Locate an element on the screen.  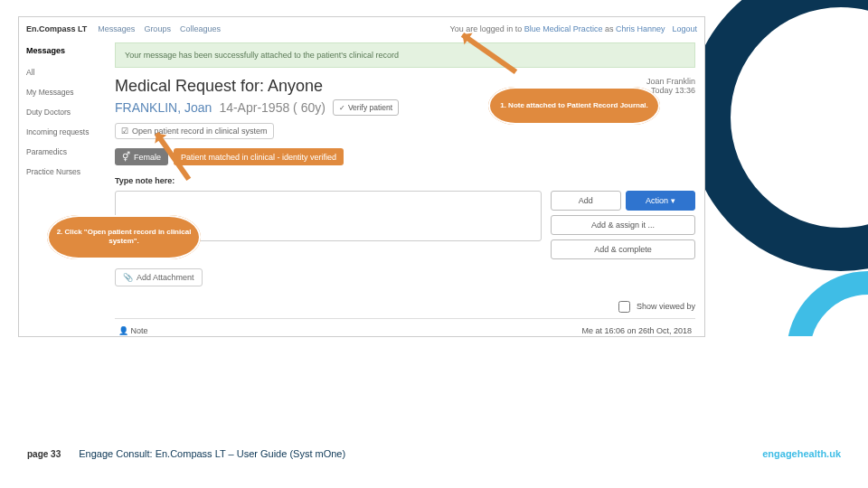
add-complete-button: Add & complete is located at coordinates (623, 249).